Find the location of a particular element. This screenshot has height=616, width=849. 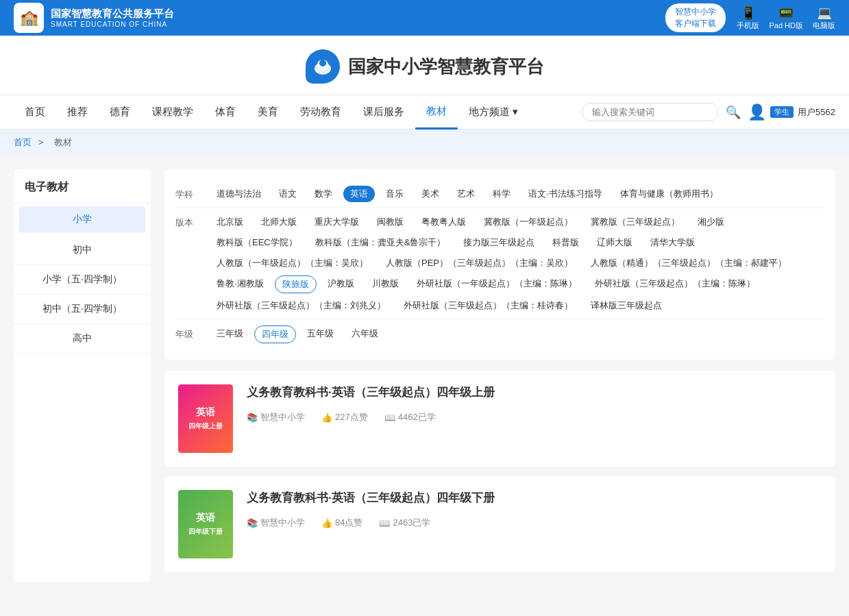

tag-min: 闽教版 is located at coordinates (391, 222).